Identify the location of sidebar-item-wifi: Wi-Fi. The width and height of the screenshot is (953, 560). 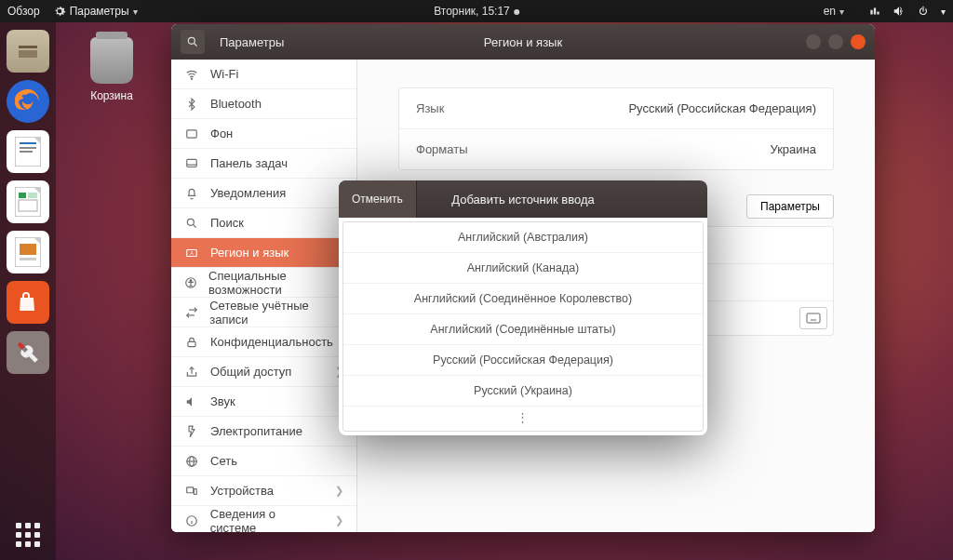
(264, 74).